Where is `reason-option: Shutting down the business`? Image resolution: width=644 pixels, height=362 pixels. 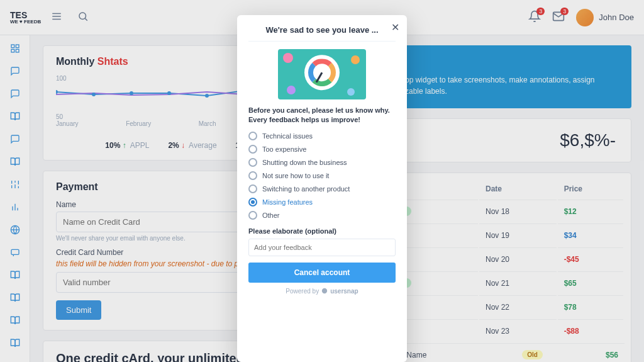 reason-option: Shutting down the business is located at coordinates (322, 162).